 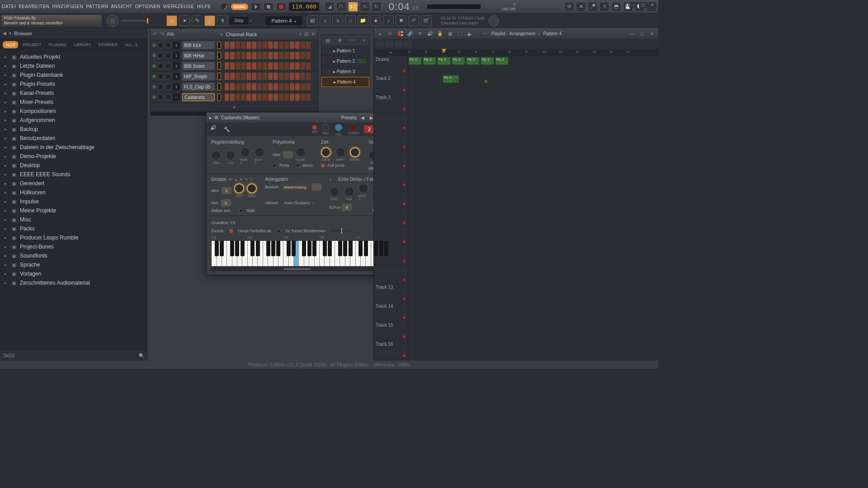 I want to click on enable-led, so click(x=315, y=127).